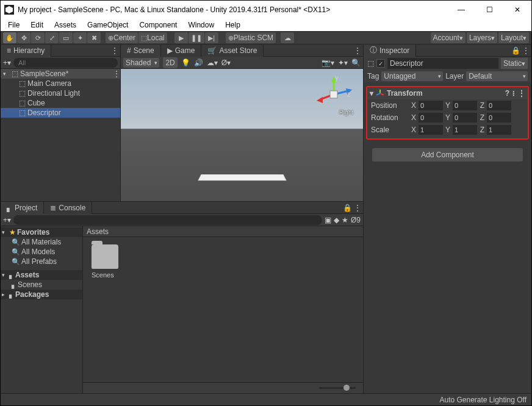 The width and height of the screenshot is (532, 406). What do you see at coordinates (226, 63) in the screenshot?
I see `hidden-toggle-icon: Ø▾` at bounding box center [226, 63].